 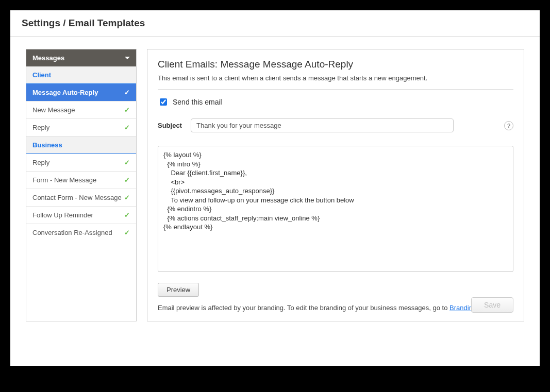 I want to click on subject-label: Subject, so click(x=171, y=126).